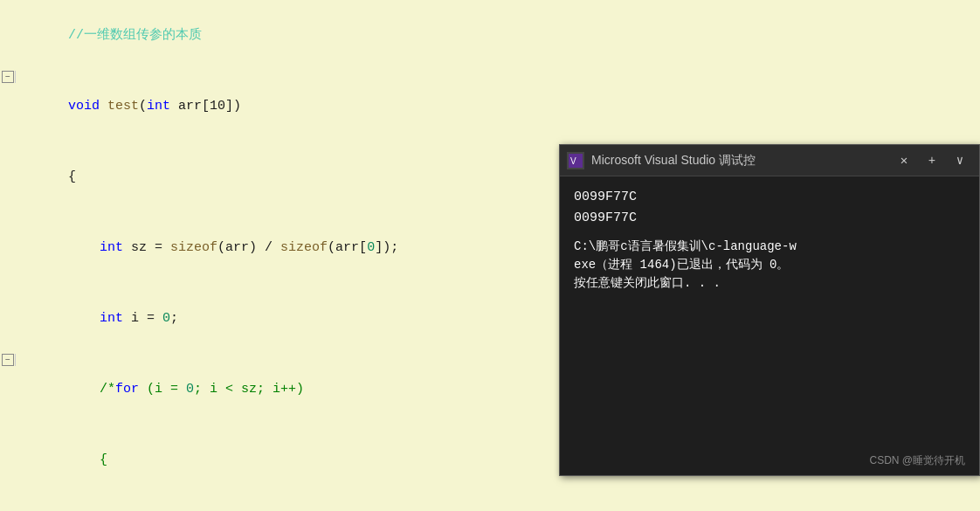 This screenshot has width=980, height=511. Describe the element at coordinates (770, 161) in the screenshot. I see `console-titlebar: V Microsoft Visual Studio 调试控 ✕ + ∨` at that location.